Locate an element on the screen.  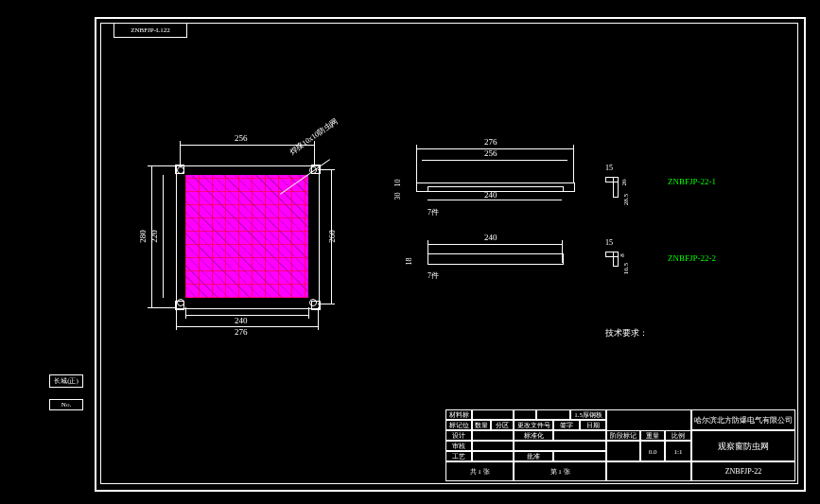
dim-left-outer-line is located at coordinates (151, 236).